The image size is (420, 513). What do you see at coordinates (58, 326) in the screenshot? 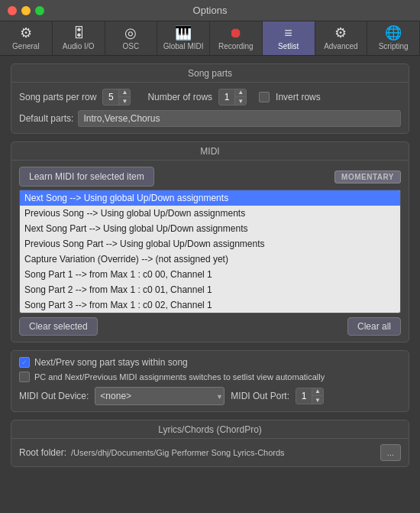
I see `clear-selected-button: Clear selected` at bounding box center [58, 326].